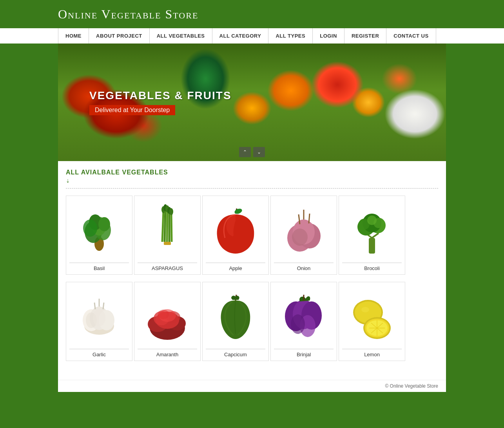  What do you see at coordinates (304, 316) in the screenshot?
I see `product-image-brinjal` at bounding box center [304, 316].